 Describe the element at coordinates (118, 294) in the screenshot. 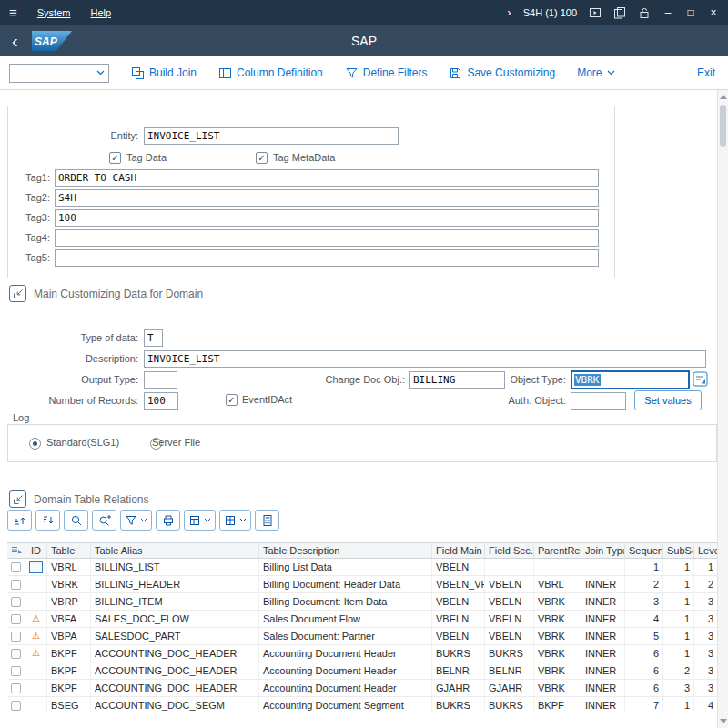

I see `section-title: Main Customizing Data for Domain` at that location.